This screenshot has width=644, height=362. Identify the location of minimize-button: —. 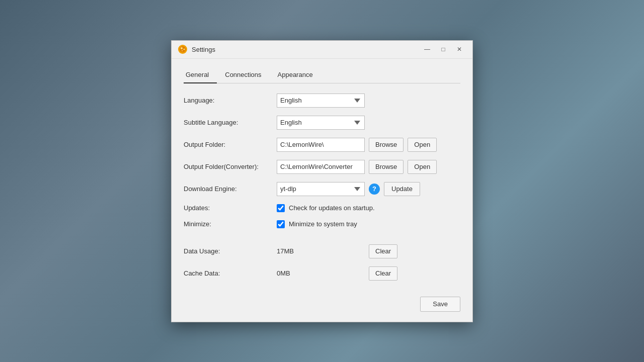
(427, 49).